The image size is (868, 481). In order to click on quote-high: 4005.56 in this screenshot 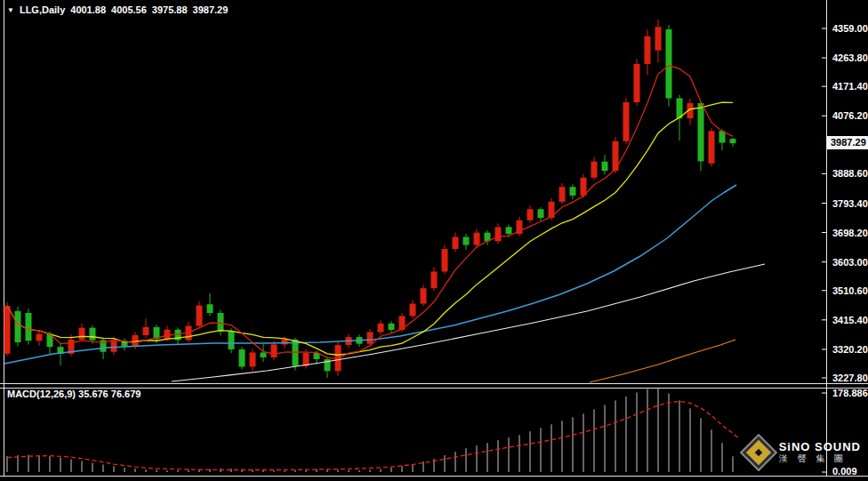, I will do `click(129, 10)`.